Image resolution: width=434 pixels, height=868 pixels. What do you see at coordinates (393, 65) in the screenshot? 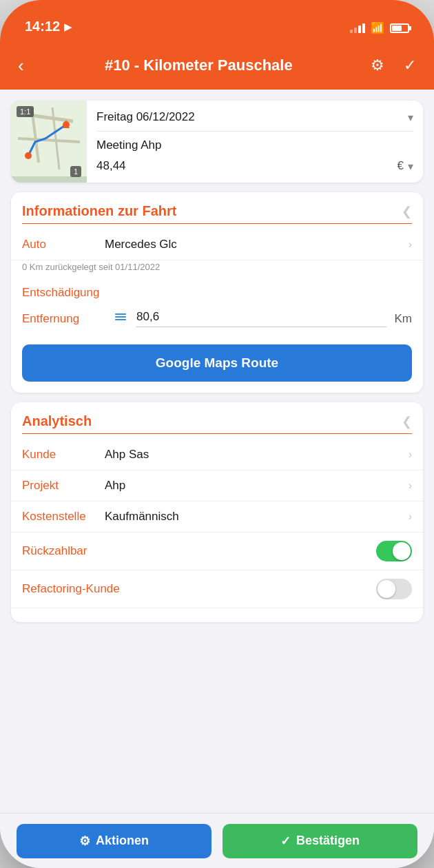
I see `nav-right: ⚙ ✓` at bounding box center [393, 65].